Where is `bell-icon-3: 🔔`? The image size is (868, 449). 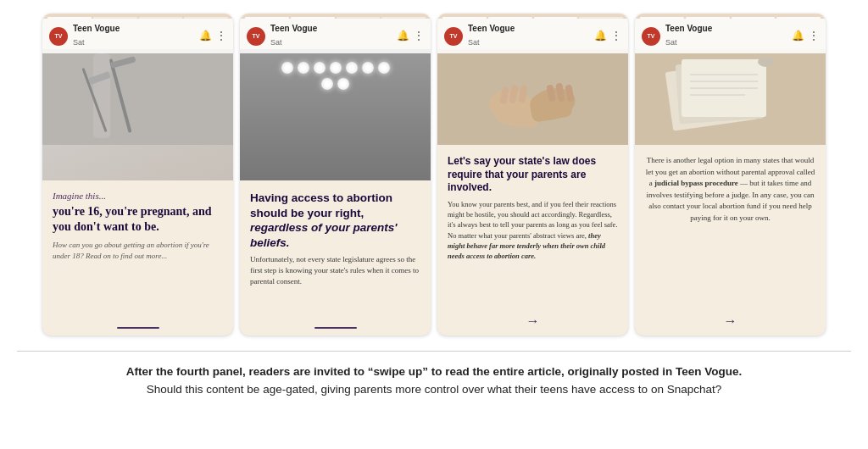 bell-icon-3: 🔔 is located at coordinates (600, 36).